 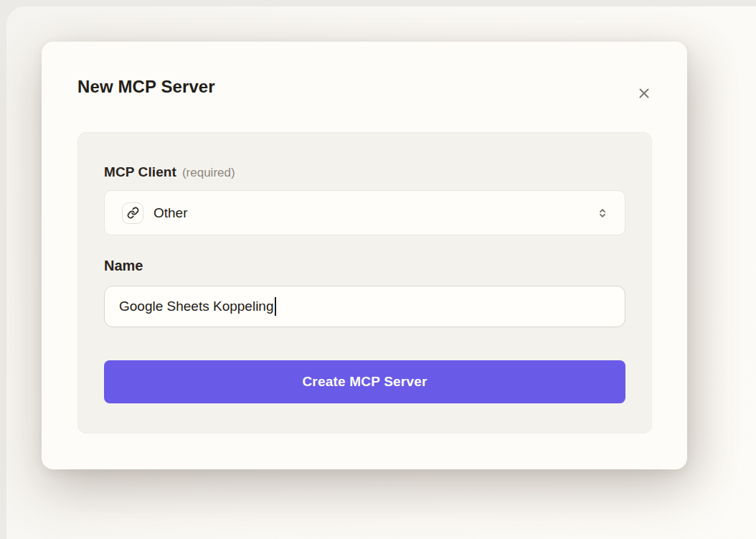 What do you see at coordinates (374, 213) in the screenshot?
I see `mcp-client-selected-value: Other` at bounding box center [374, 213].